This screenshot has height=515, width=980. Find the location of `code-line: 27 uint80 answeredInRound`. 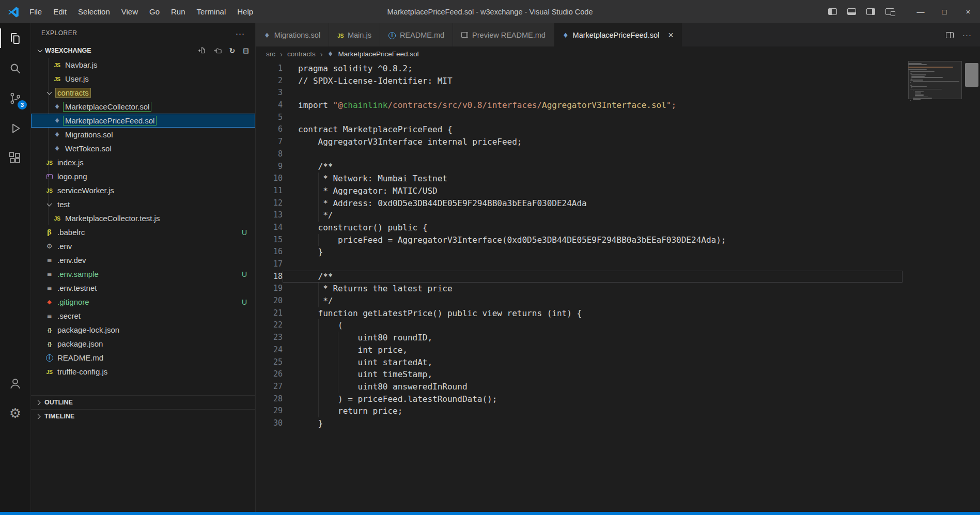

code-line: 27 uint80 answeredInRound is located at coordinates (618, 387).